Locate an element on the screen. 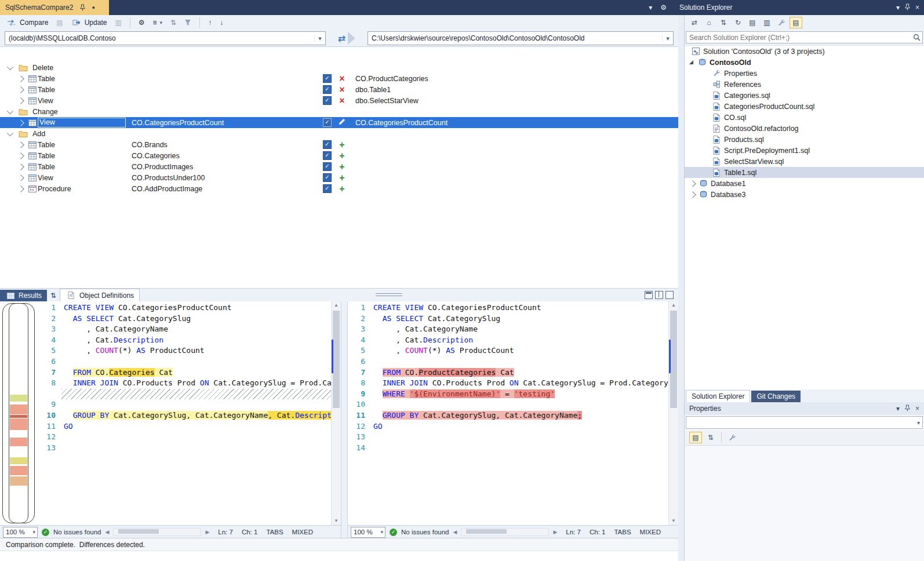 The height and width of the screenshot is (561, 924). next-difference-icon: ↓ is located at coordinates (221, 23).